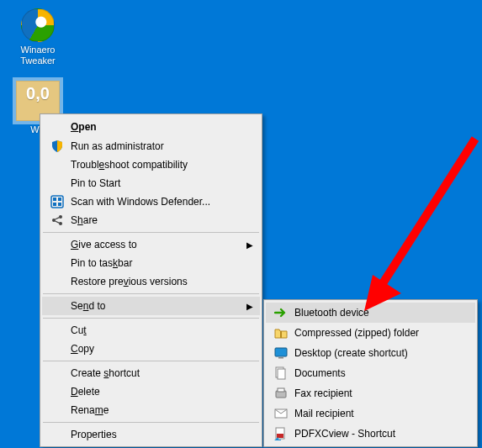  I want to click on sendto-item-compressed: Compressed (zipped) folder, so click(370, 333).